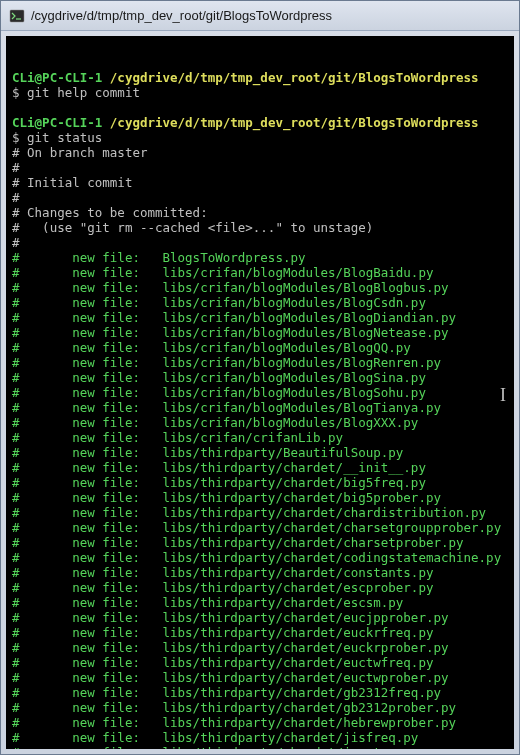  I want to click on window-titlebar: /cygdrive/d/tmp/tmp_dev_root/git/BlogsTo…, so click(260, 16).